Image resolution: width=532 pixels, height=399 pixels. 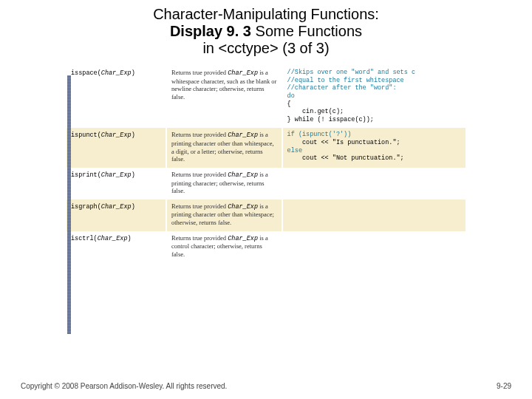 I want to click on code-line: {, so click(x=374, y=105).